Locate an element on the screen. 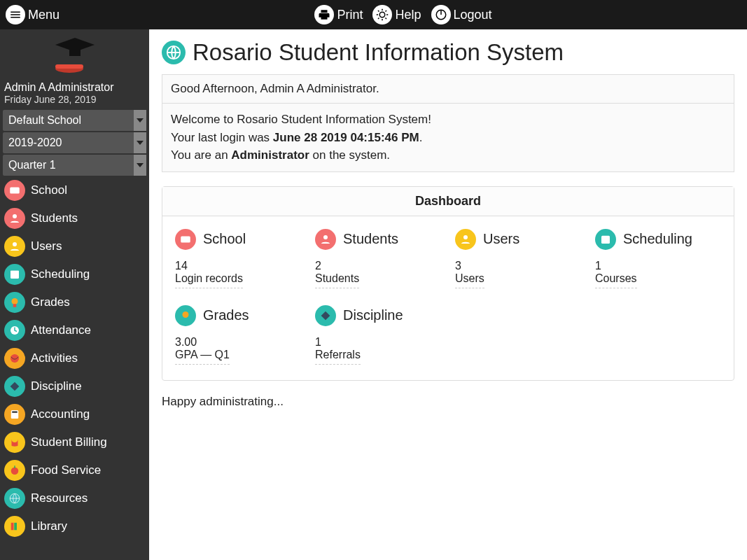  nav-accounting: Accounting is located at coordinates (74, 414).